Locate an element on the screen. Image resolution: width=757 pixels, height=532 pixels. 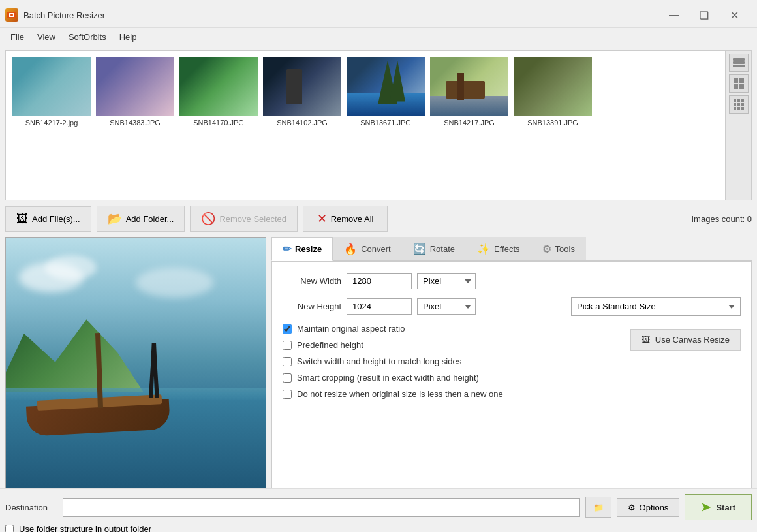
list-item: SNB14217-2.jpg is located at coordinates (52, 92).